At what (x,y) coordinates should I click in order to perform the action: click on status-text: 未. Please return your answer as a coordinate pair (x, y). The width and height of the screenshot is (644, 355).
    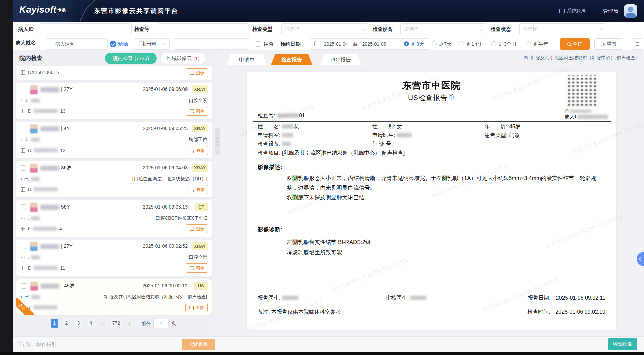
    Looking at the image, I should click on (26, 101).